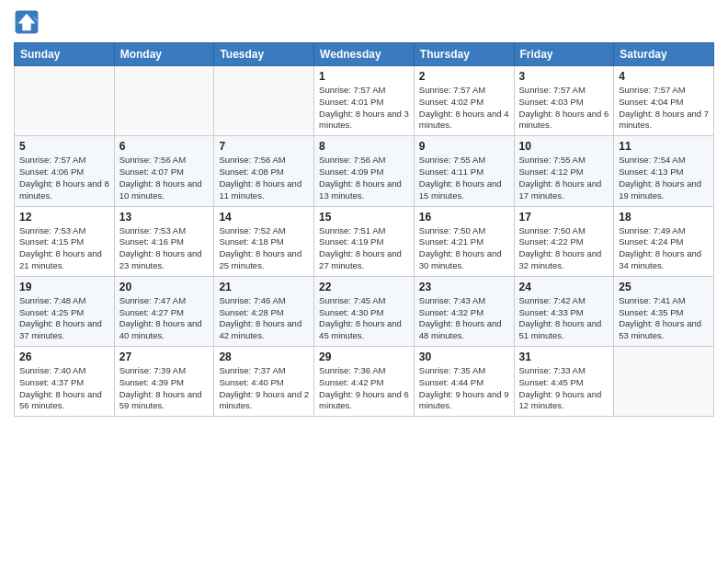  I want to click on day-number: 11, so click(664, 146).